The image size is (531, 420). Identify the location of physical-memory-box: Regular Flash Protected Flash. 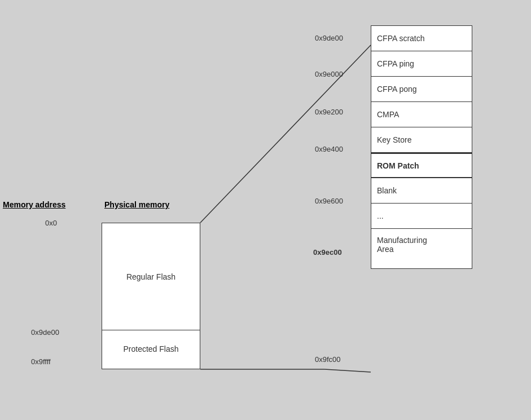
(151, 296).